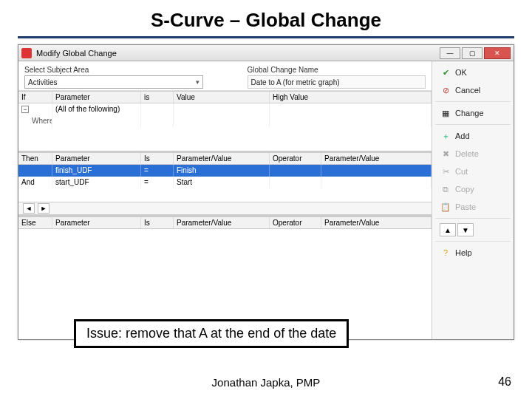 Image resolution: width=532 pixels, height=399 pixels. What do you see at coordinates (473, 230) in the screenshot?
I see `reorder-group: ▲ ▼` at bounding box center [473, 230].